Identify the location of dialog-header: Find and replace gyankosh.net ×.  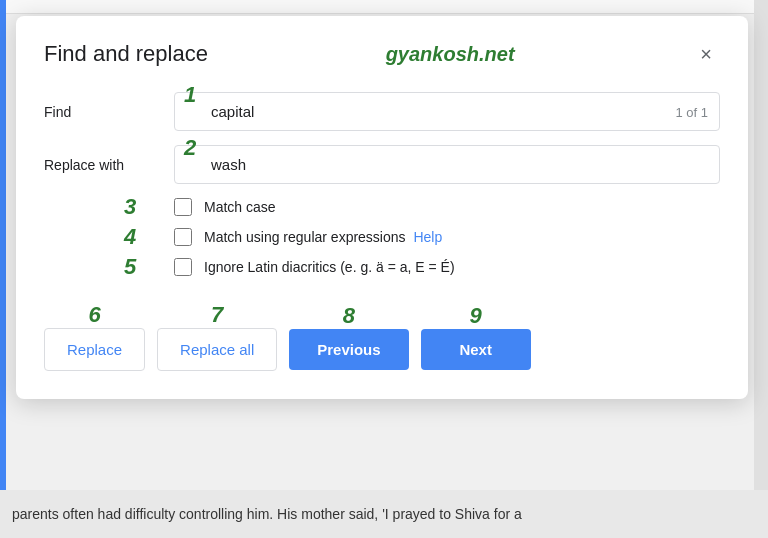
(382, 54).